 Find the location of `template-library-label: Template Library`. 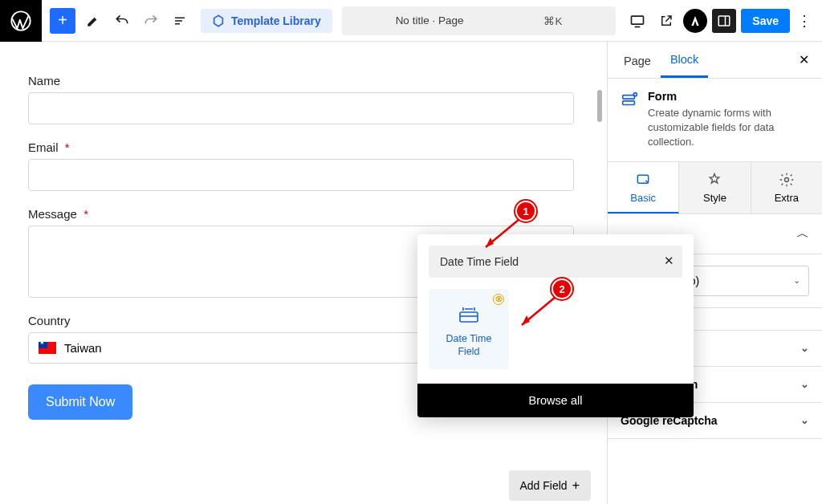

template-library-label: Template Library is located at coordinates (276, 21).